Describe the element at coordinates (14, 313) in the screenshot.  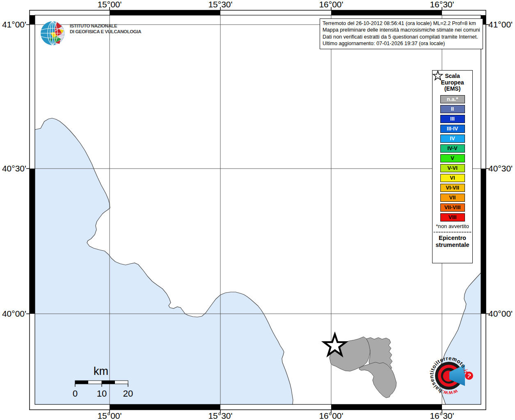
I see `axis-label-left-3: 40°00'` at that location.